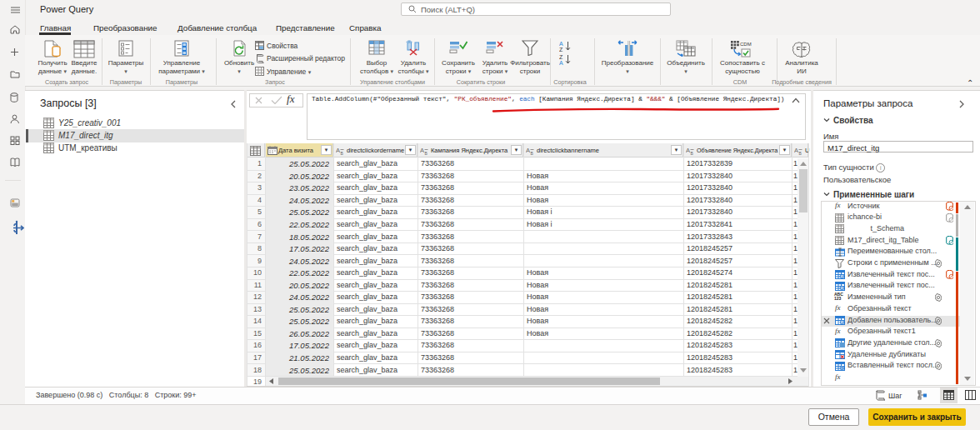 This screenshot has width=980, height=430. Describe the element at coordinates (746, 44) in the screenshot. I see `svg-text: CDM` at that location.